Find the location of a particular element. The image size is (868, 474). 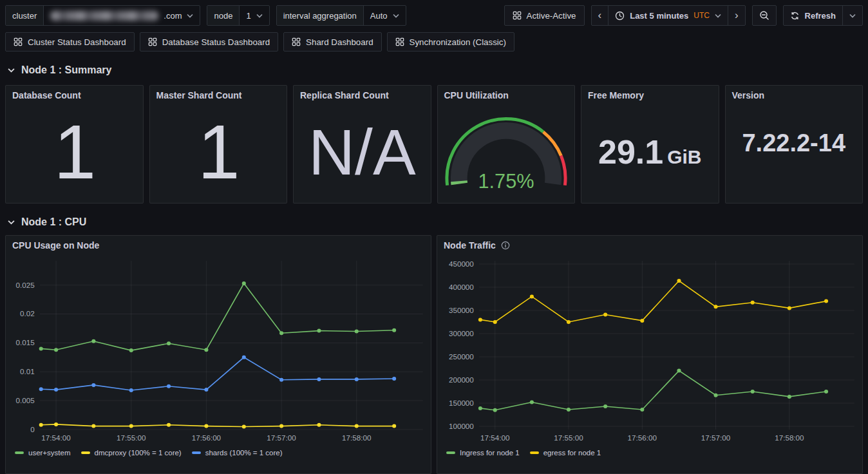

link-cluster-status-dashboard: Cluster Status Dashboard is located at coordinates (70, 42).